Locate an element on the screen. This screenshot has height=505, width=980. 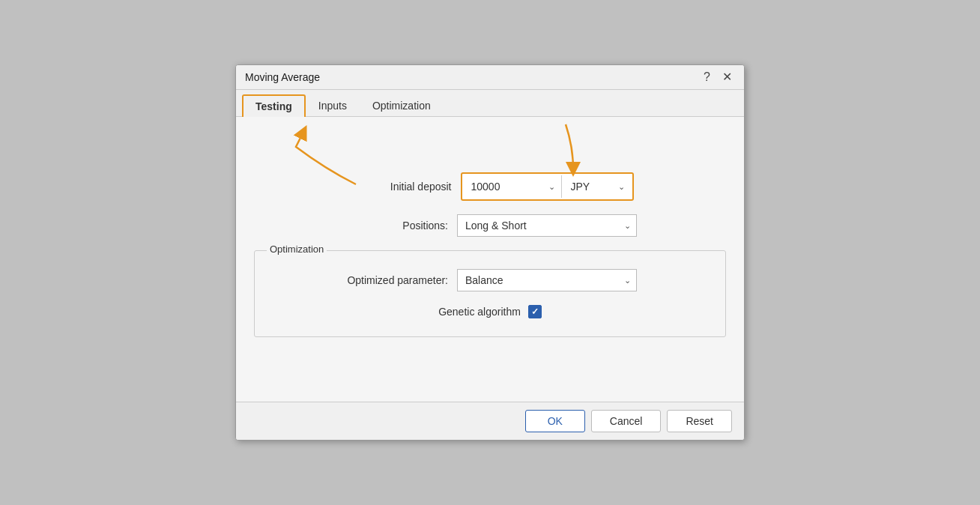
title-bar: Moving Average ? ✕ is located at coordinates (490, 78).